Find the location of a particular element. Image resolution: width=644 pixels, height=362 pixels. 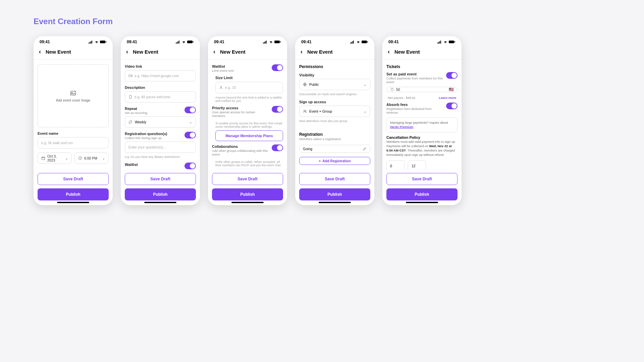

signup-value: Event + Group is located at coordinates (321, 111).